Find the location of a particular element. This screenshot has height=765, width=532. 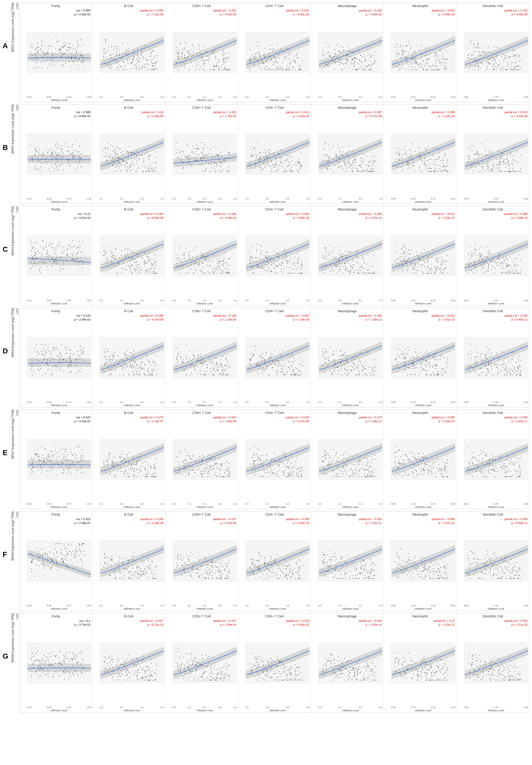

xlabel-G-5: Infiltration Level is located at coordinates (423, 710).